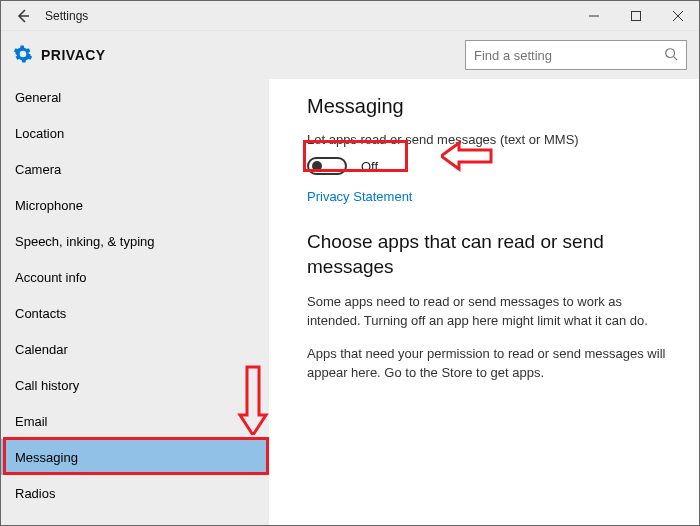 The height and width of the screenshot is (526, 700). What do you see at coordinates (594, 16) in the screenshot?
I see `minimize-button` at bounding box center [594, 16].